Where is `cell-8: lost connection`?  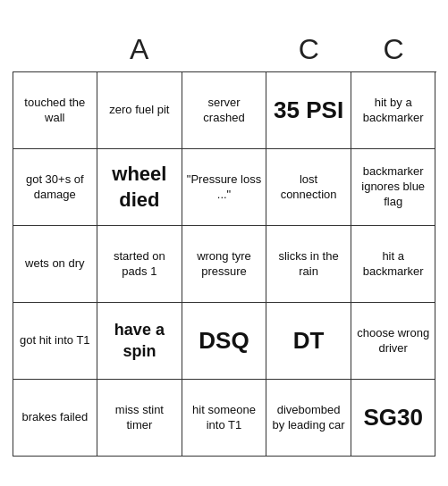 cell-8: lost connection is located at coordinates (309, 188).